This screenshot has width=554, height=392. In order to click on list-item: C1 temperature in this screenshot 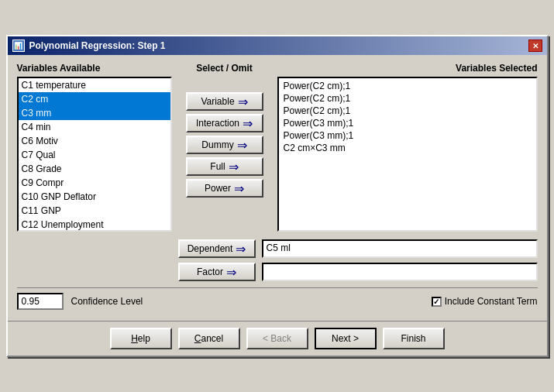, I will do `click(95, 85)`.